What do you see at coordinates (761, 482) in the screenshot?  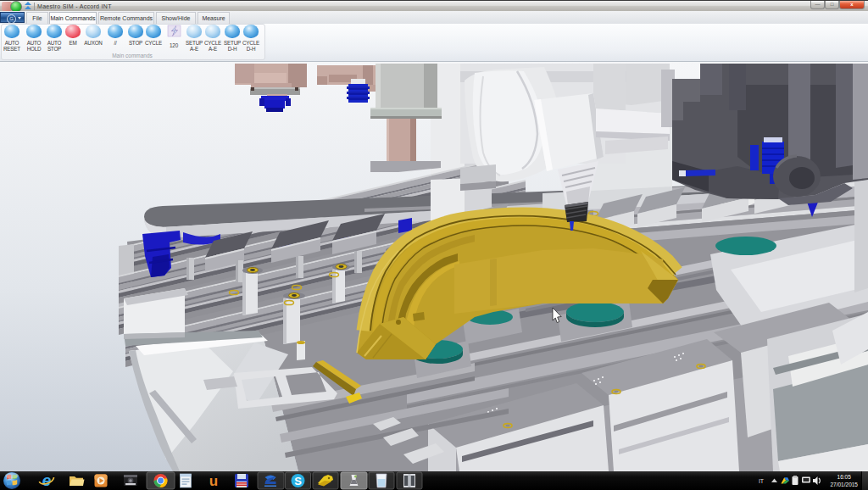 I see `svg-text: IT` at bounding box center [761, 482].